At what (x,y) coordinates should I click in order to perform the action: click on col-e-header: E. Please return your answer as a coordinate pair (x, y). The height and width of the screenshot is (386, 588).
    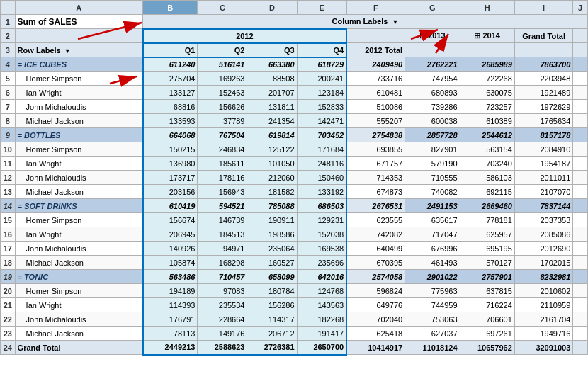
    Looking at the image, I should click on (322, 8).